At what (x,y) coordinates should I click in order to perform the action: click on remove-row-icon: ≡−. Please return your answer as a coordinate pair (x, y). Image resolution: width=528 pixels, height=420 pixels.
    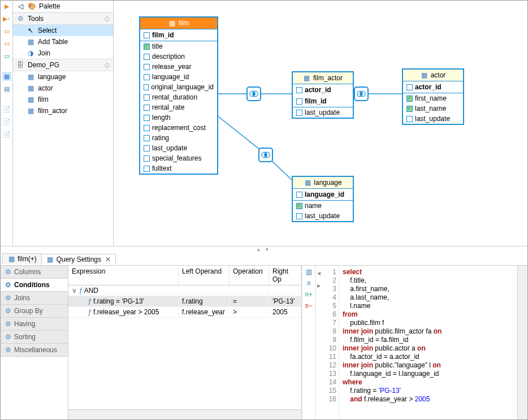
    Looking at the image, I should click on (309, 306).